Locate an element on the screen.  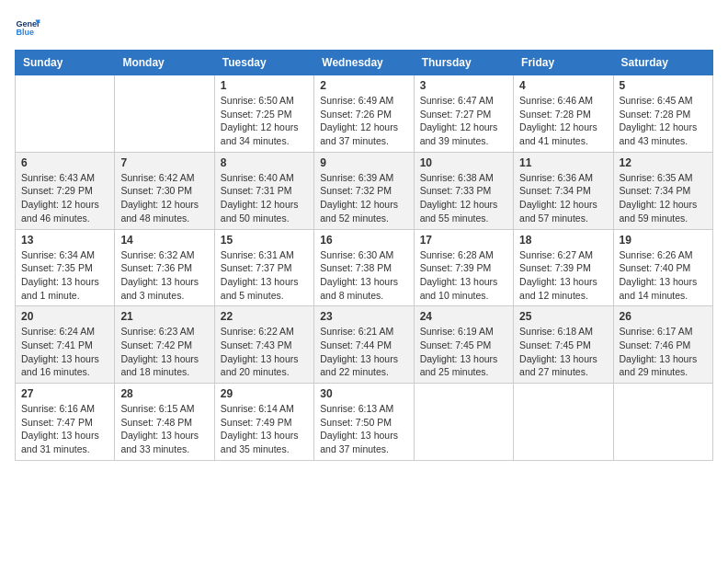
day-info: Sunrise: 6:32 AMSunset: 7:36 PMDaylight:… is located at coordinates (164, 276).